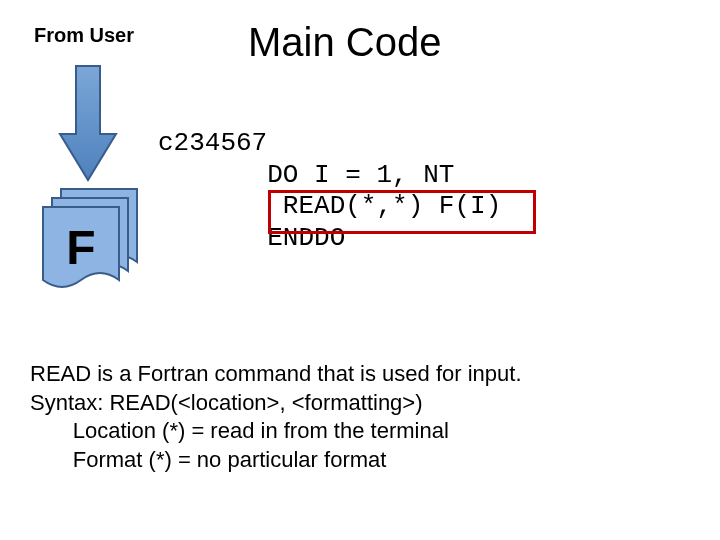 The image size is (720, 540). What do you see at coordinates (212, 143) in the screenshot?
I see `code-line-1: c234567` at bounding box center [212, 143].